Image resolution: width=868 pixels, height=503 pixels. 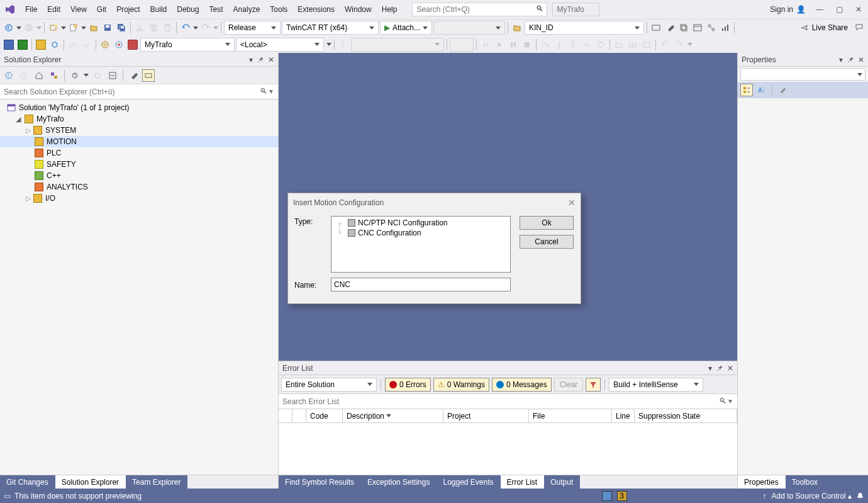 What do you see at coordinates (247, 9) in the screenshot?
I see `menu-analyze: Analyze` at bounding box center [247, 9].